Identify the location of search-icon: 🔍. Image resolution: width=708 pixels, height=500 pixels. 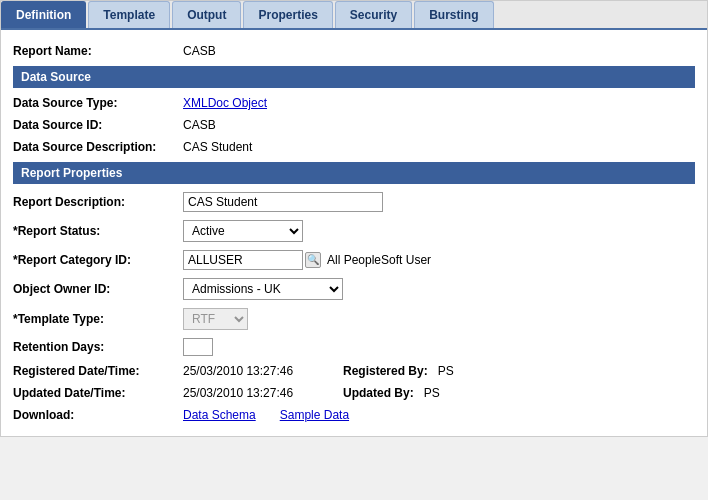
(313, 260).